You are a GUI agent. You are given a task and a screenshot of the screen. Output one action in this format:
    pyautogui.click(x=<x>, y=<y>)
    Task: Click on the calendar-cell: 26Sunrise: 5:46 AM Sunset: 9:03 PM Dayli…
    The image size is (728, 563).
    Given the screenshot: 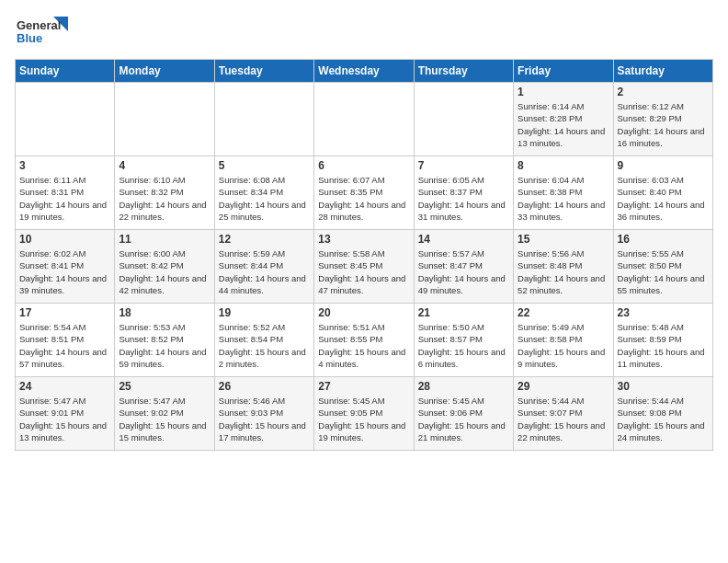 What is the action you would take?
    pyautogui.click(x=264, y=414)
    